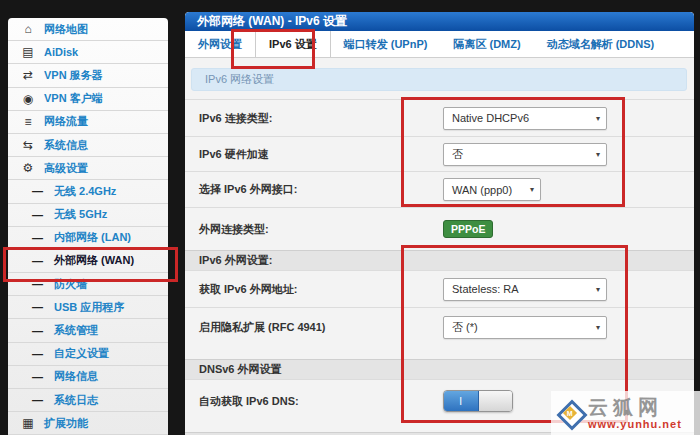 This screenshot has height=435, width=700. What do you see at coordinates (524, 118) in the screenshot?
I see `connection-type-value: Native DHCPv6` at bounding box center [524, 118].